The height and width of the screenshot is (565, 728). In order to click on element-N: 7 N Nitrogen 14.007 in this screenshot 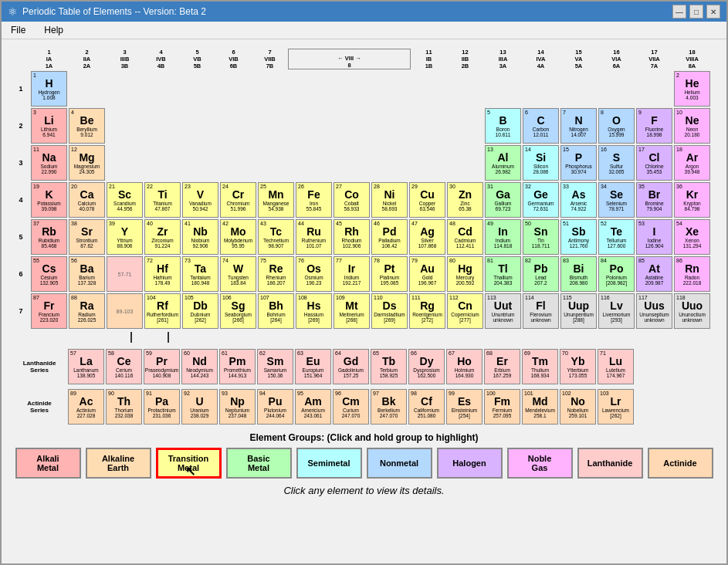, I will do `click(579, 126)`.